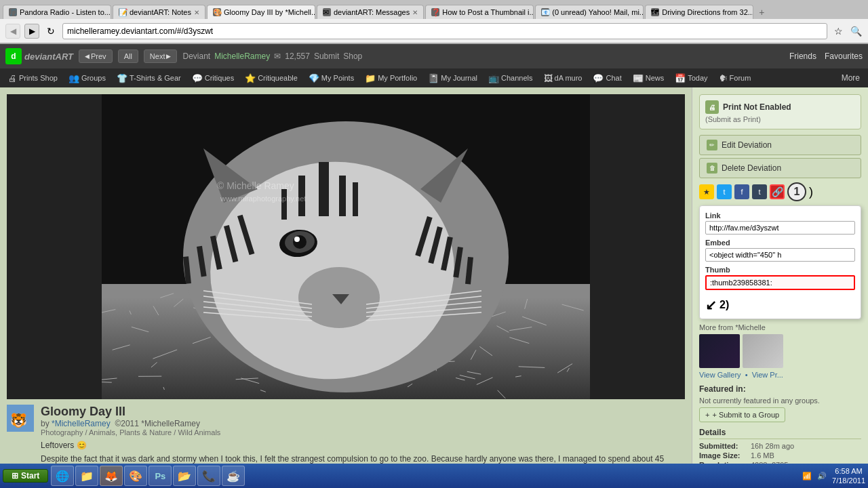 This screenshot has height=488, width=868. What do you see at coordinates (850, 78) in the screenshot?
I see `nav-more: More` at bounding box center [850, 78].